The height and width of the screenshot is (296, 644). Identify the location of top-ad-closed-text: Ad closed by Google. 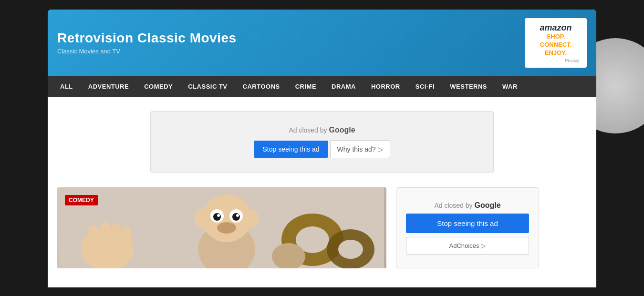
(322, 130).